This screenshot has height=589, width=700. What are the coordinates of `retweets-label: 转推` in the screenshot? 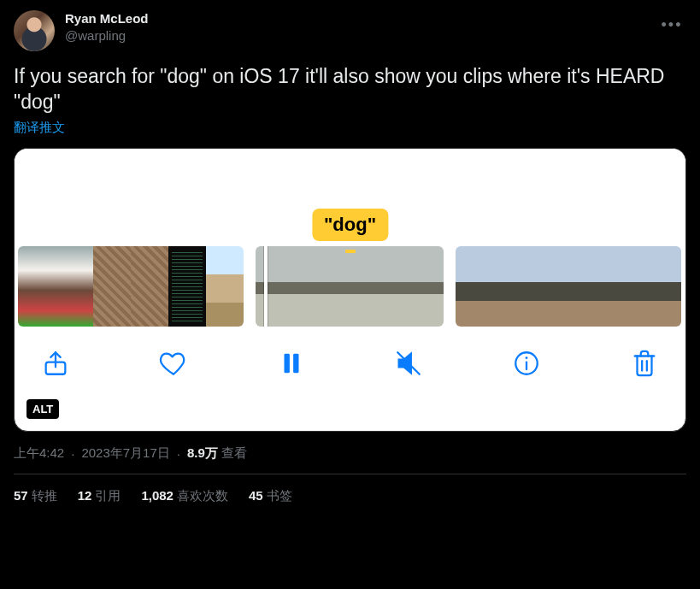 It's located at (44, 496).